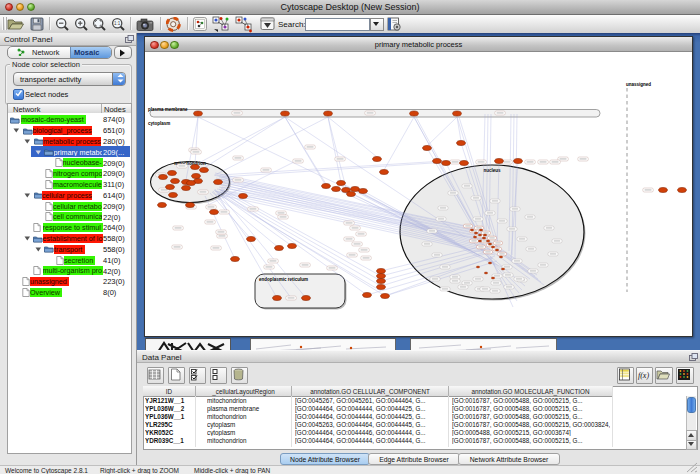 This screenshot has height=474, width=700. I want to click on svg-text: cytoplasm, so click(159, 124).